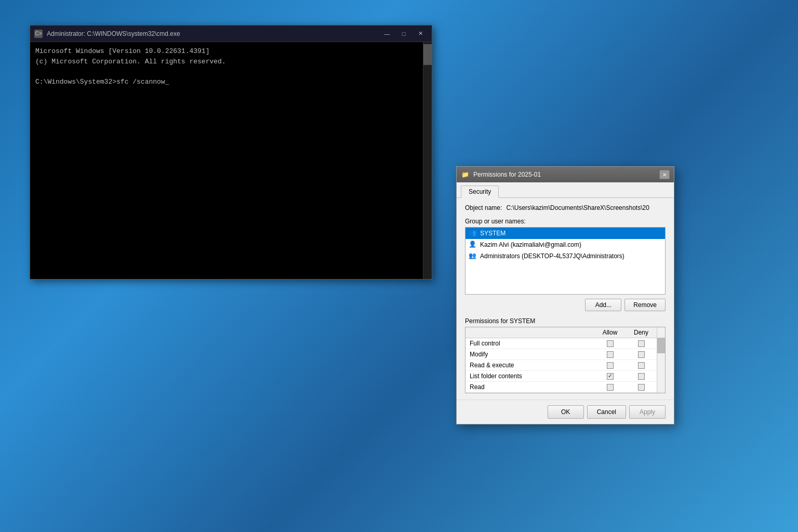 This screenshot has width=798, height=532. Describe the element at coordinates (610, 354) in the screenshot. I see `checkbox-allow-modify` at that location.